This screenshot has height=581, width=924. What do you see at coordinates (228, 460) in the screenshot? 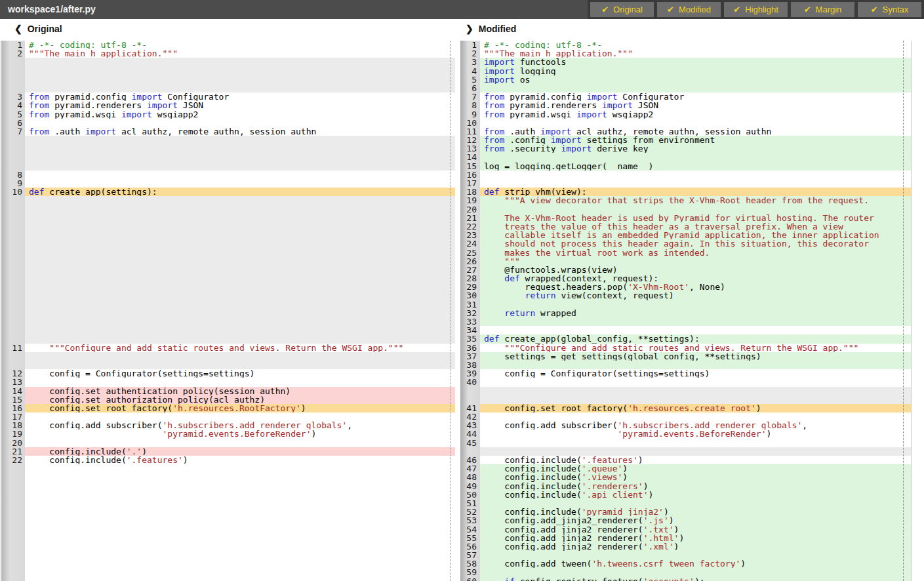
I see `code-row: 22 config.include('.features')` at bounding box center [228, 460].